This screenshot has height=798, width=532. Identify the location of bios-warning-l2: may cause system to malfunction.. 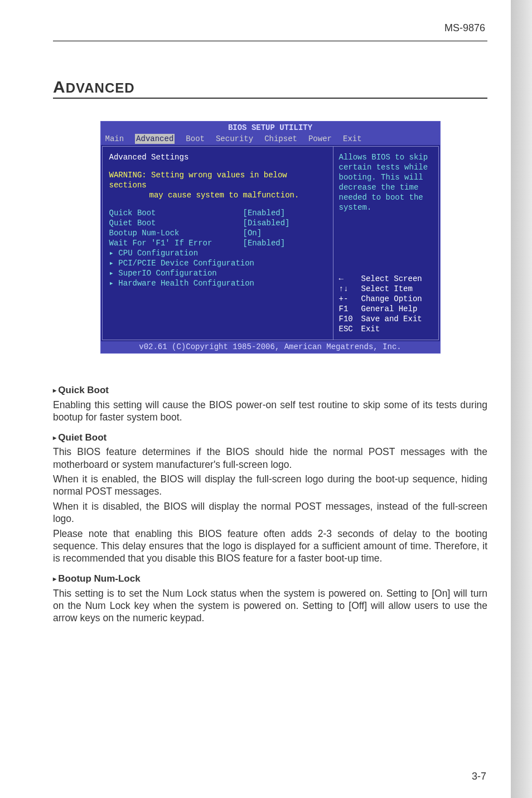
(217, 195).